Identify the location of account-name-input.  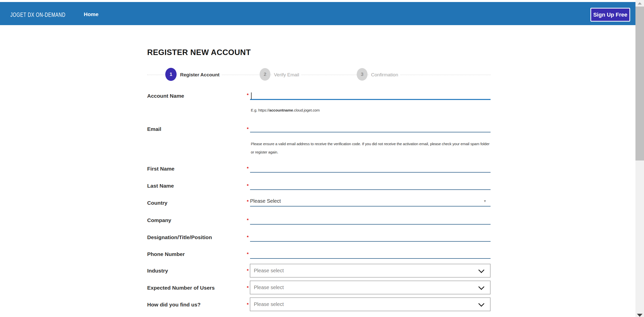
(370, 95).